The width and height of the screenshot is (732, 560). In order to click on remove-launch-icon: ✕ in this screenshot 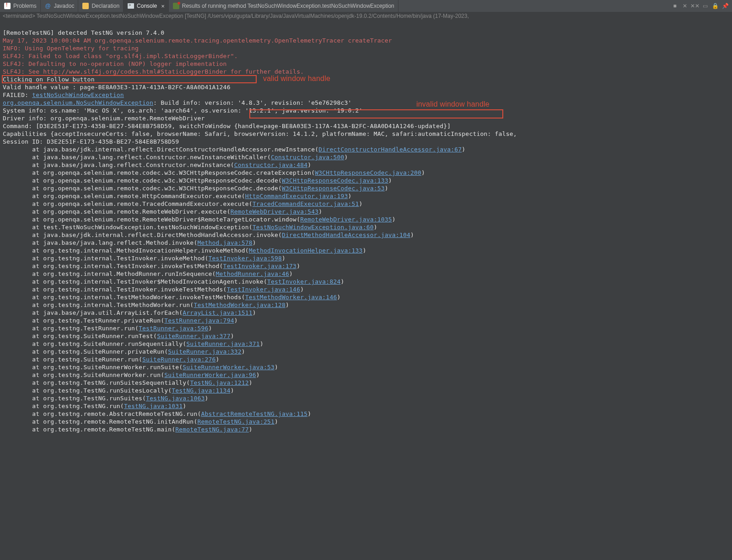, I will do `click(685, 6)`.